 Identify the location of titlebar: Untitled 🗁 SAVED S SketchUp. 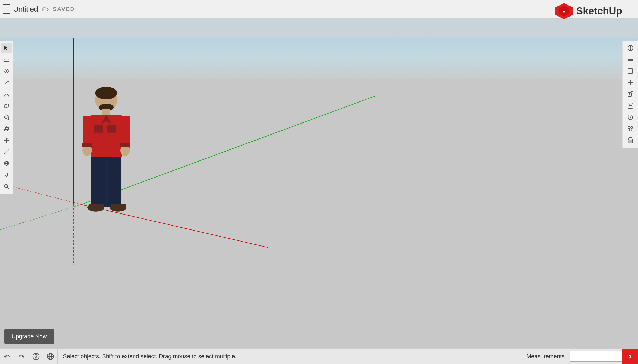
(319, 9).